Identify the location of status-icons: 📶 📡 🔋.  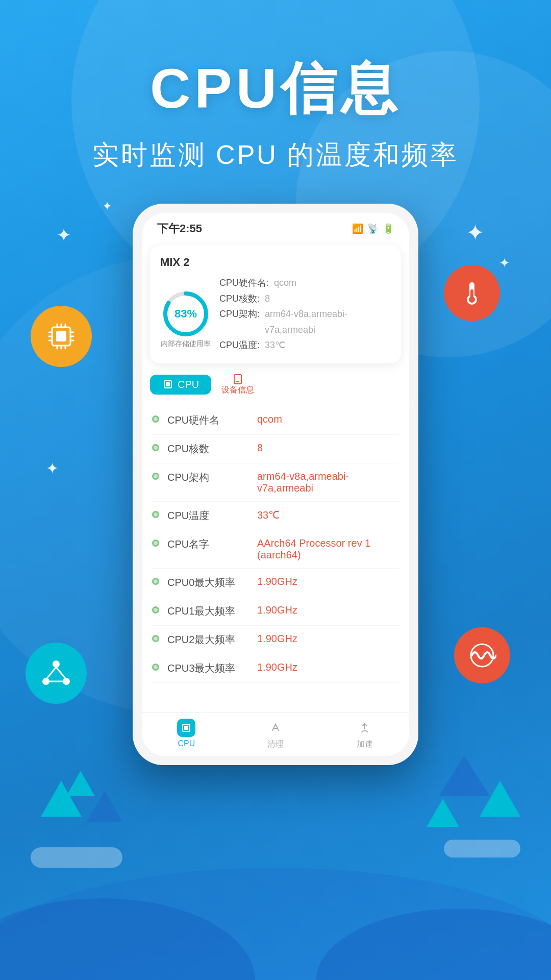
(373, 229).